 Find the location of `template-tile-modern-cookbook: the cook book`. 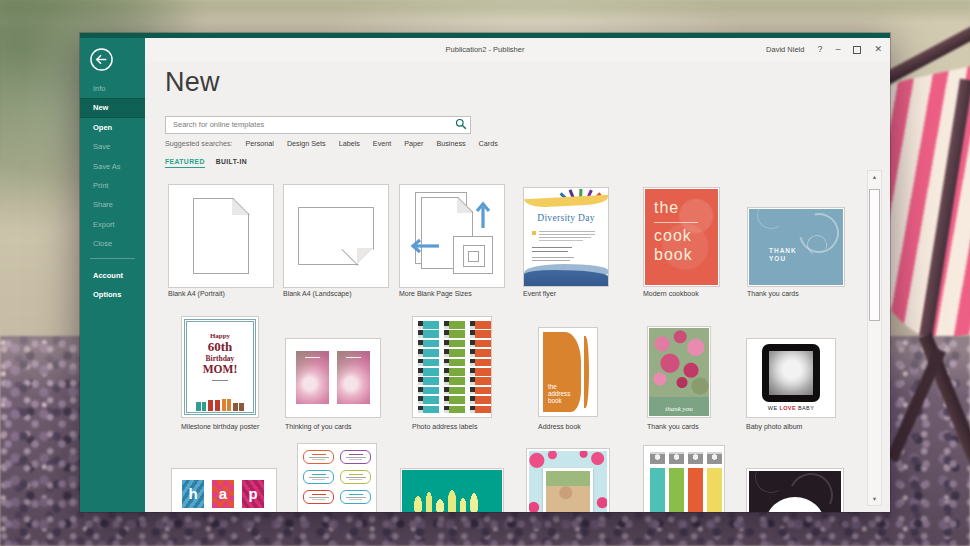

template-tile-modern-cookbook: the cook book is located at coordinates (682, 237).